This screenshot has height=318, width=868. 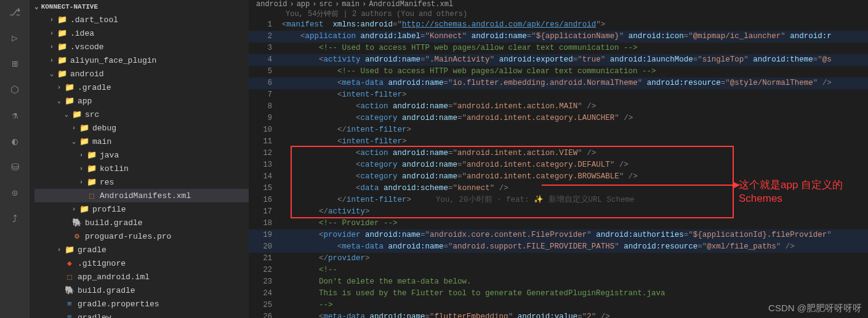 I want to click on line-number: 13, so click(x=265, y=165).